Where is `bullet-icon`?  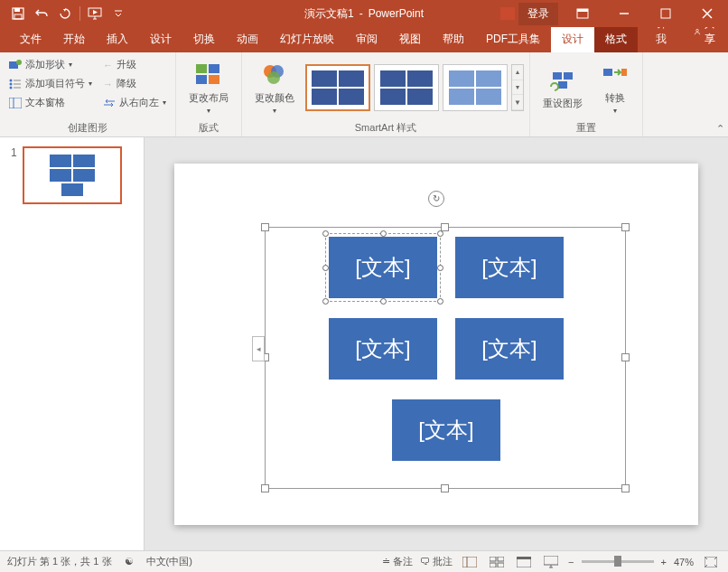
bullet-icon is located at coordinates (15, 84).